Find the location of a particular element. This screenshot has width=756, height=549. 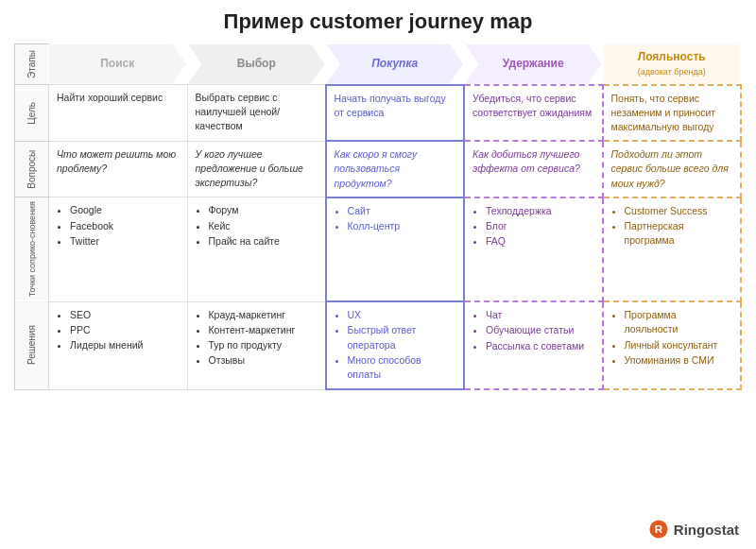

stage-search: Поиск is located at coordinates (119, 64).